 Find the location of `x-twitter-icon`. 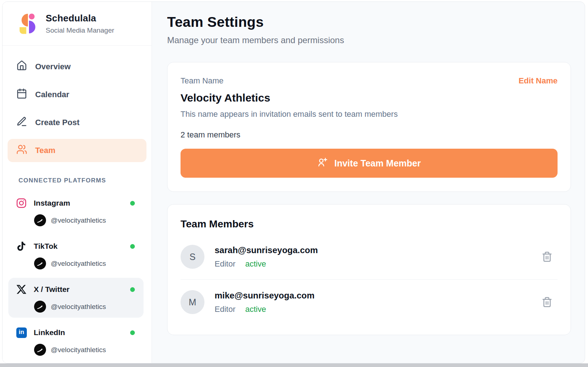

x-twitter-icon is located at coordinates (21, 289).